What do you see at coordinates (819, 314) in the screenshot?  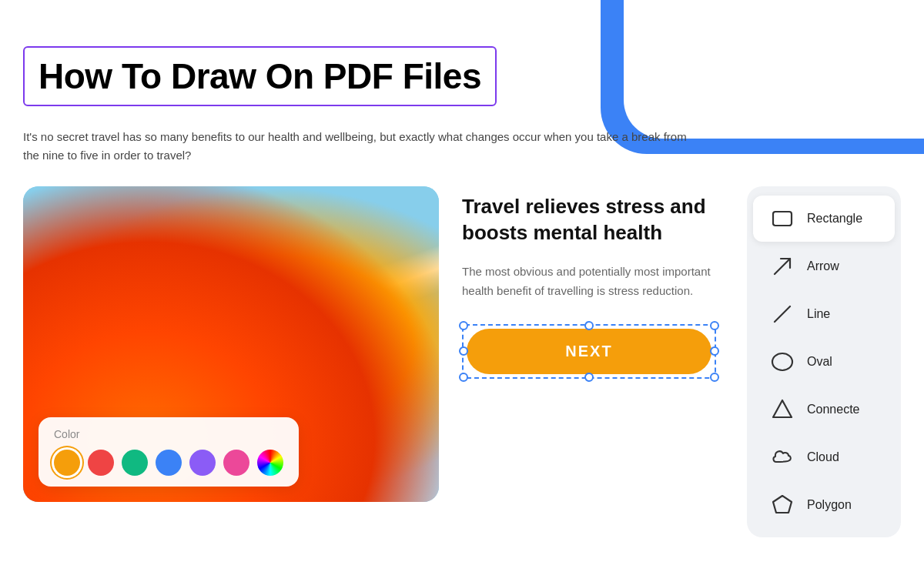 I see `line-label: Line` at bounding box center [819, 314].